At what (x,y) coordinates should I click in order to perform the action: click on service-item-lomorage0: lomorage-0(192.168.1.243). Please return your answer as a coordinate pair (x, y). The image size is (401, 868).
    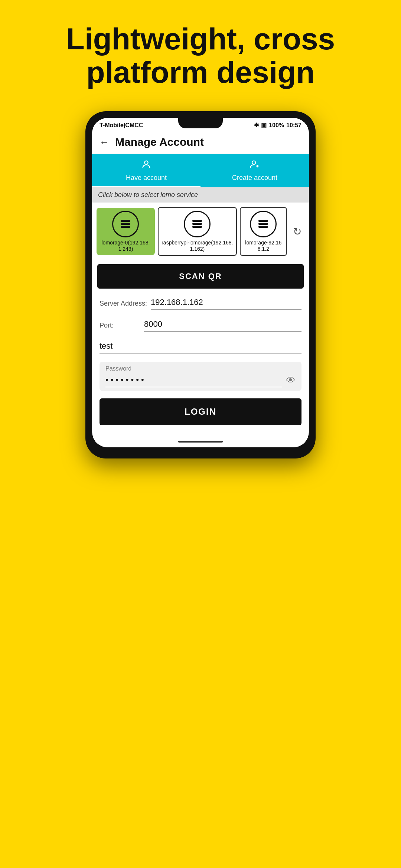
    Looking at the image, I should click on (125, 231).